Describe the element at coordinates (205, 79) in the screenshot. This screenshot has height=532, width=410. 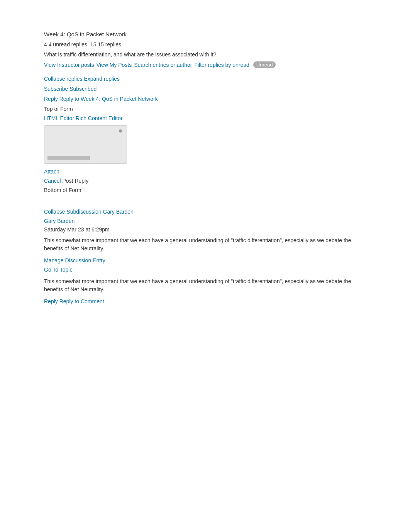
I see `collapse-expand-section: Collapse replies Expand replies` at that location.